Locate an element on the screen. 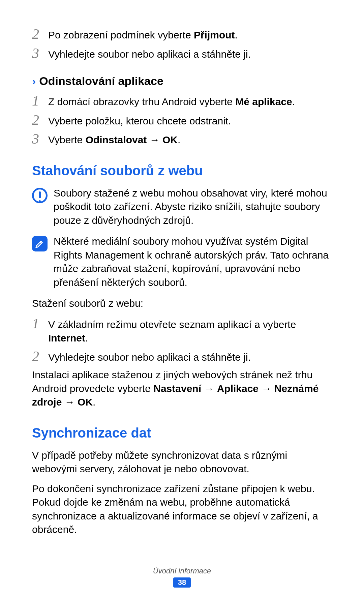 This screenshot has height=597, width=364. step-list-top: 2Po zobrazení podmínek vyberte Přijmout.… is located at coordinates (182, 44).